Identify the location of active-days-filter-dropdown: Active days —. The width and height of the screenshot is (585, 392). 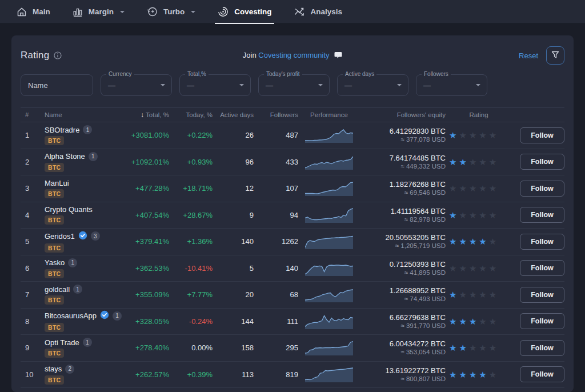
(372, 85).